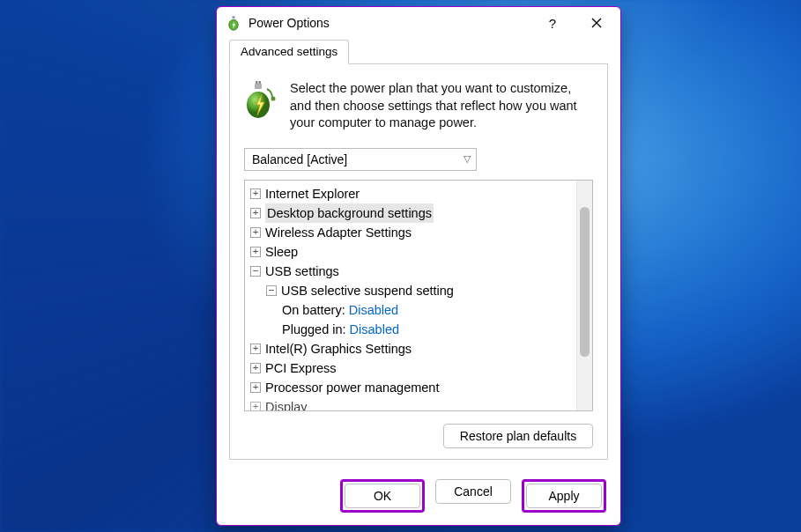 The height and width of the screenshot is (532, 801). I want to click on highlight-ok: OK, so click(382, 496).